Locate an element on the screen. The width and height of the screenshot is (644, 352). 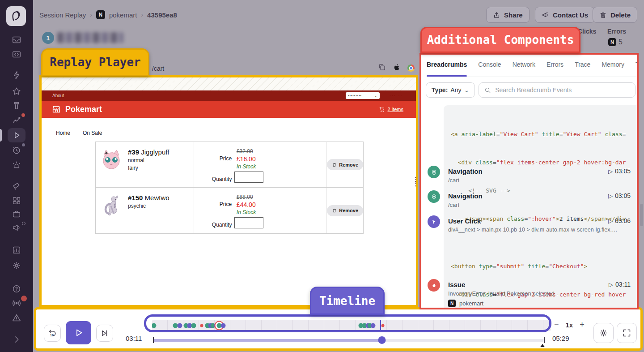
sidebar-item-projects is located at coordinates (17, 214).